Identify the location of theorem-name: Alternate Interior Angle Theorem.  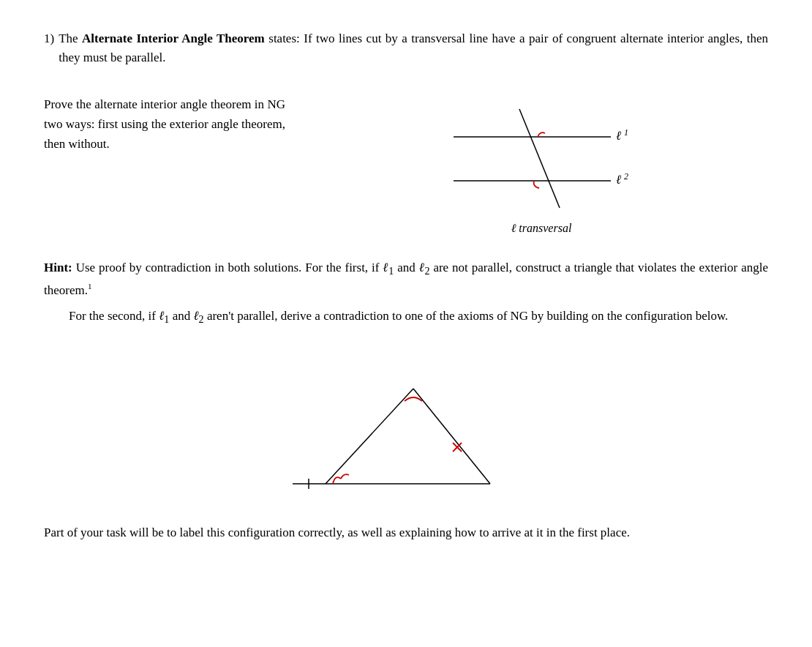
(173, 38).